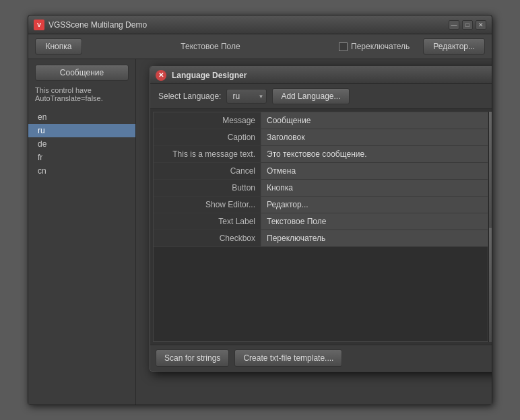 This screenshot has width=520, height=420. I want to click on scan-strings-button: Scan for strings, so click(193, 358).